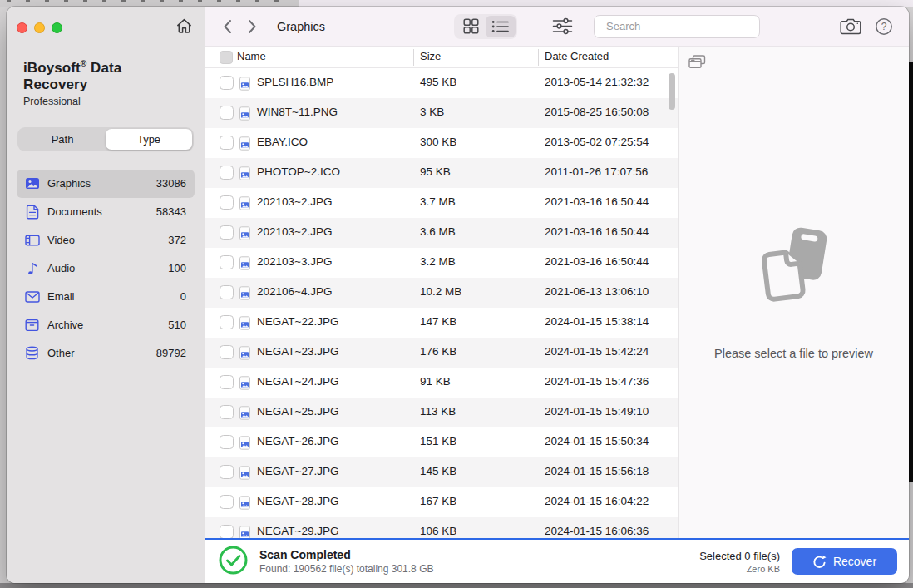 The image size is (913, 588). Describe the element at coordinates (177, 324) in the screenshot. I see `sidebar-item-count: 510` at that location.